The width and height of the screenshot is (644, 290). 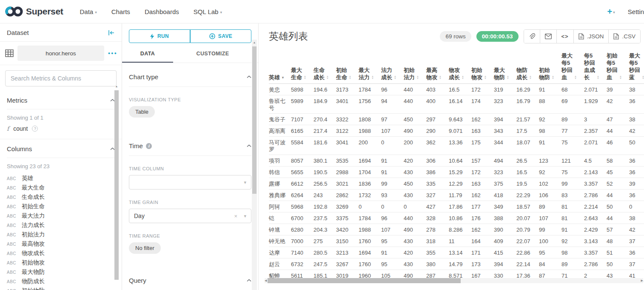 I want to click on column-list-item: ABC最大物防, so click(x=61, y=272).